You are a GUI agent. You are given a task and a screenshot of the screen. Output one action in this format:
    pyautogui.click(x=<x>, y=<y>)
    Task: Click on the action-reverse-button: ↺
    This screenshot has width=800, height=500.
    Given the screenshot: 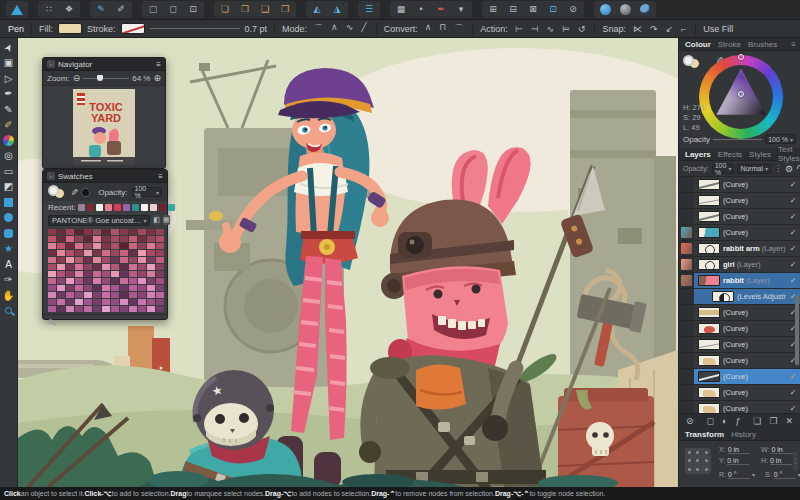 What is the action you would take?
    pyautogui.click(x=582, y=29)
    